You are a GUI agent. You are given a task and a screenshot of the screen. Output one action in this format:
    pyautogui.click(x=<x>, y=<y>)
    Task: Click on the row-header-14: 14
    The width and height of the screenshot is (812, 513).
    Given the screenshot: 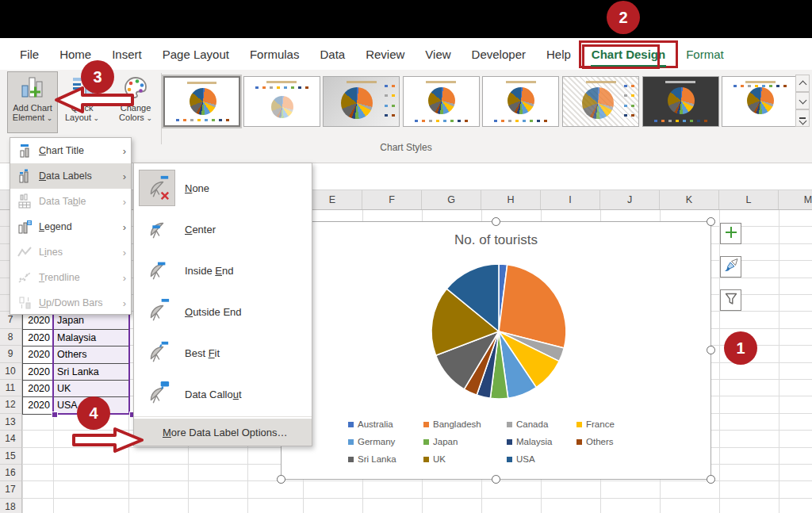 What is the action you would take?
    pyautogui.click(x=10, y=438)
    